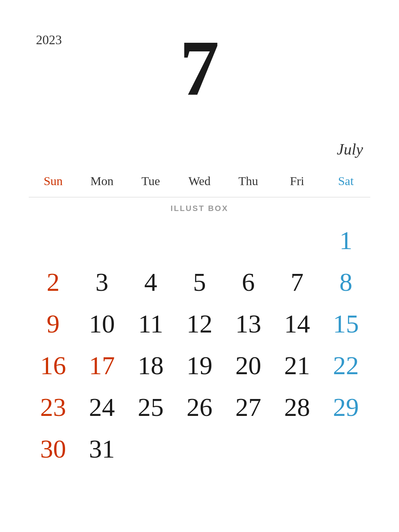  I want to click on day-cell-28: 28, so click(297, 407).